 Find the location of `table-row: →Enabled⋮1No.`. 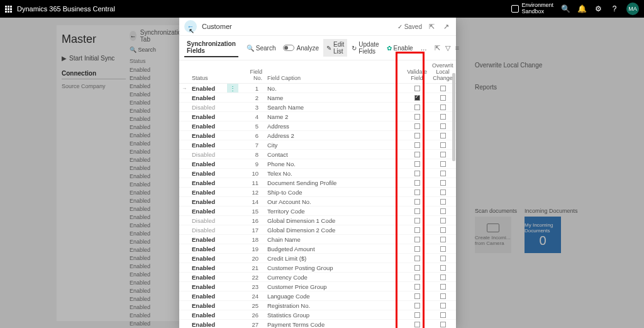

table-row: →Enabled⋮1No. is located at coordinates (318, 88).